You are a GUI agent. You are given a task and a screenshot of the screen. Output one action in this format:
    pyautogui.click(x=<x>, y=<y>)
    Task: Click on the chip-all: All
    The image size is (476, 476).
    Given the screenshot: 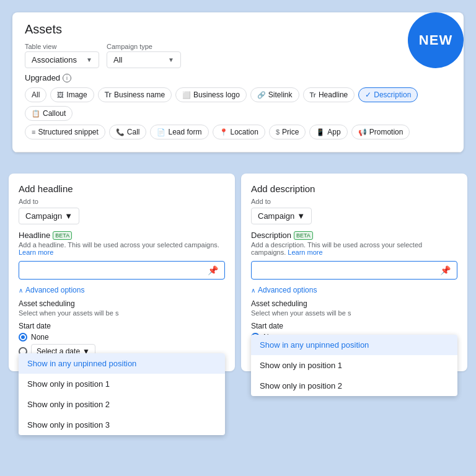 What is the action you would take?
    pyautogui.click(x=36, y=95)
    